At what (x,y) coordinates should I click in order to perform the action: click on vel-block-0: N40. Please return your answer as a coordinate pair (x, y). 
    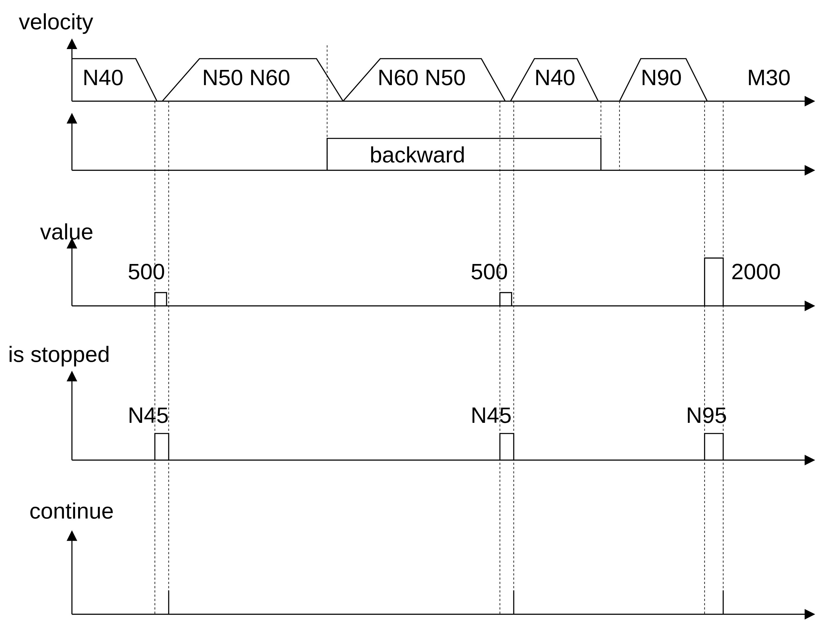
    Looking at the image, I should click on (103, 77).